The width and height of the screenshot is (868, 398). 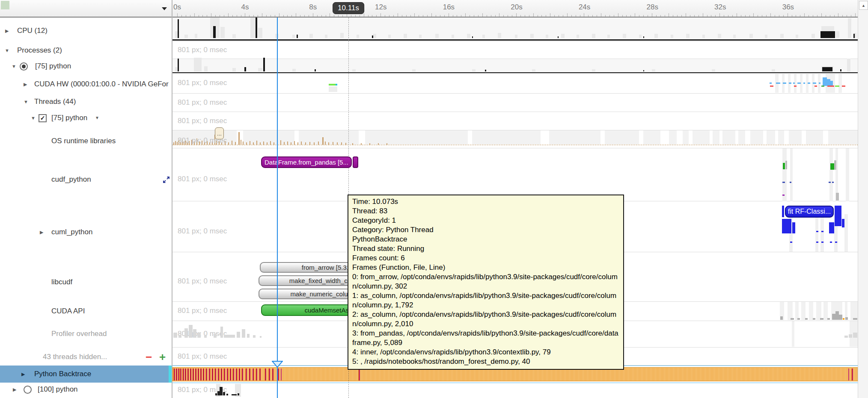 What do you see at coordinates (515, 50) in the screenshot?
I see `timeline-row-processes: 801 px; 0 msec` at bounding box center [515, 50].